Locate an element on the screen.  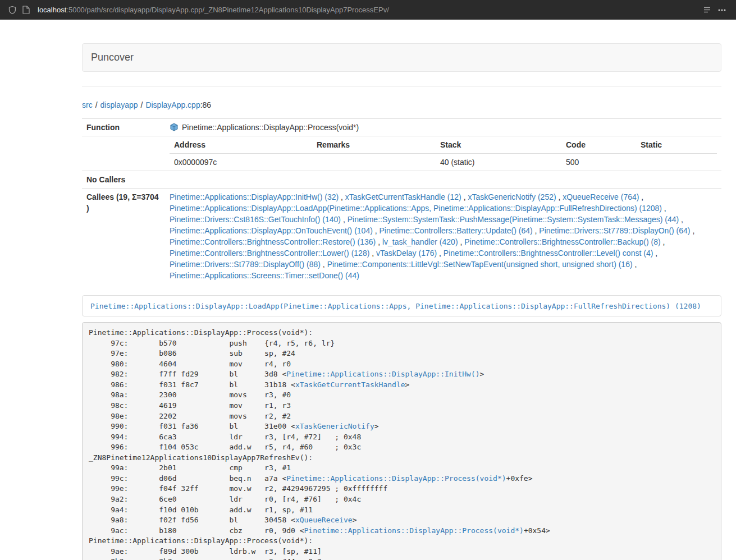
callee-link: xTaskGenericNotify (252) is located at coordinates (512, 197).